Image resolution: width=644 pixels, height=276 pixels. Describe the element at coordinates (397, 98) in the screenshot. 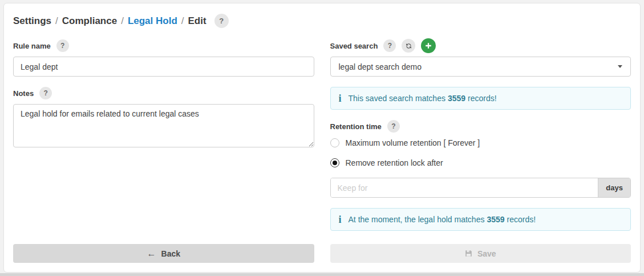

I see `info-text-prefix: This saved search matches` at that location.